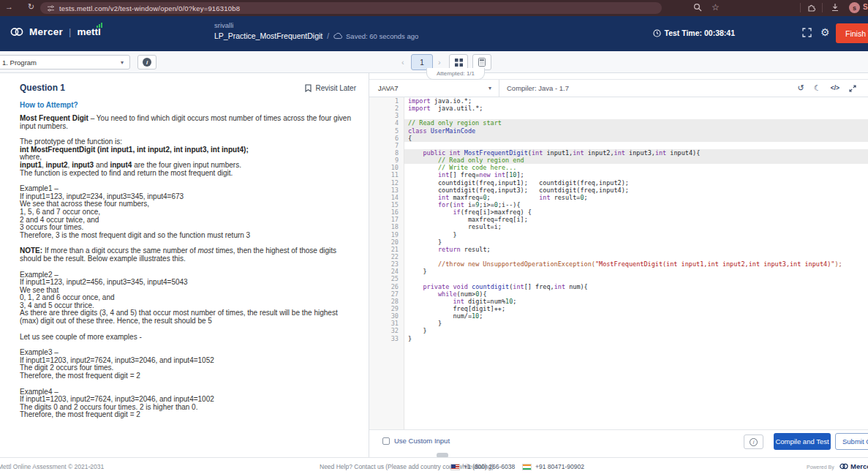 This screenshot has width=868, height=474. I want to click on code-line: 10 // Write code here..., so click(619, 168).